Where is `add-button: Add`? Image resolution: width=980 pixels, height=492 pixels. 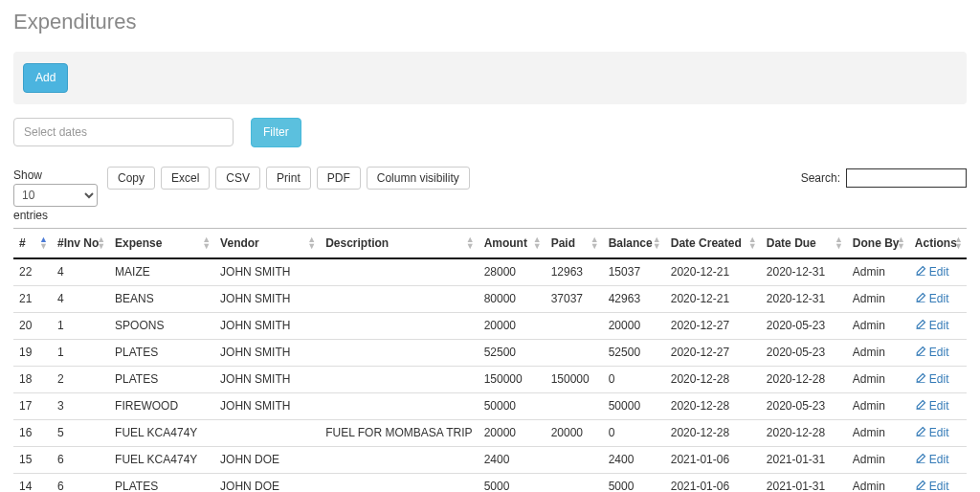 add-button: Add is located at coordinates (46, 78).